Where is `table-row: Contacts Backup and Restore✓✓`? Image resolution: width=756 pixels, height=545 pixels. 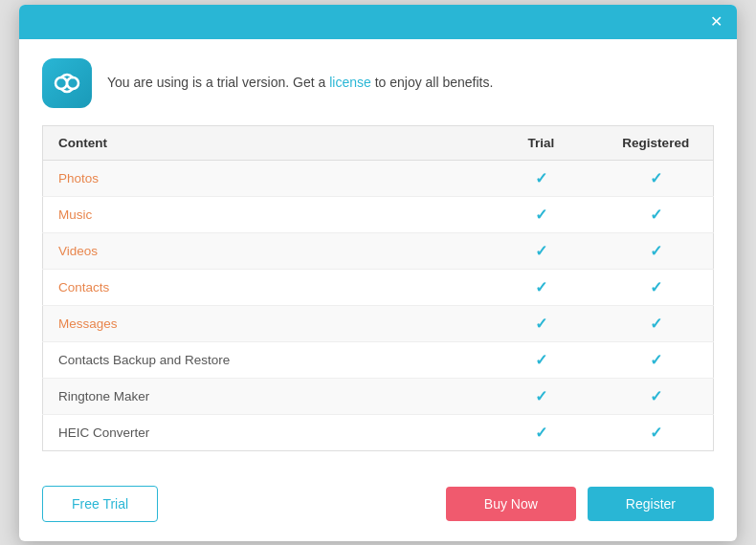
table-row: Contacts Backup and Restore✓✓ is located at coordinates (379, 360).